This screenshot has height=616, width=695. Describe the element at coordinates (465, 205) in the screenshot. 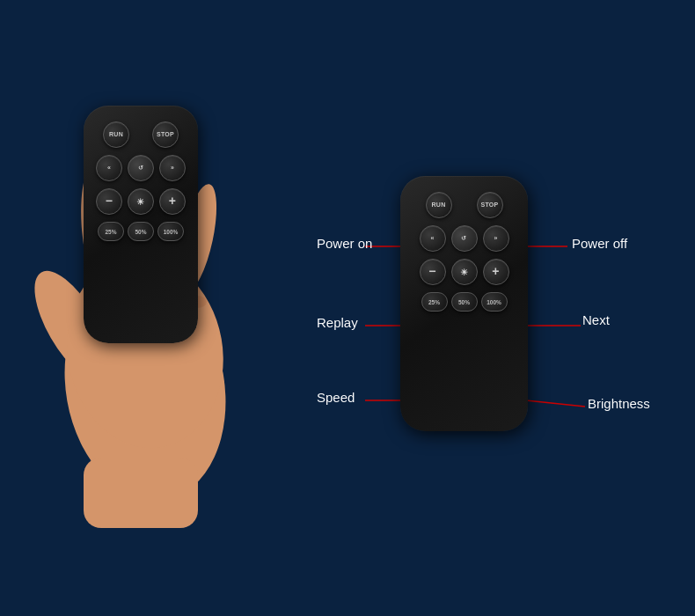

I see `top-buttons-row-right: RUN STOP` at that location.